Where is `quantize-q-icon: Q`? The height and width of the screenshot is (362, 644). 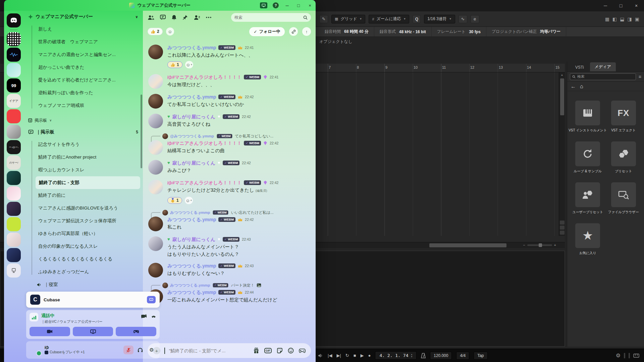 quantize-q-icon: Q is located at coordinates (417, 19).